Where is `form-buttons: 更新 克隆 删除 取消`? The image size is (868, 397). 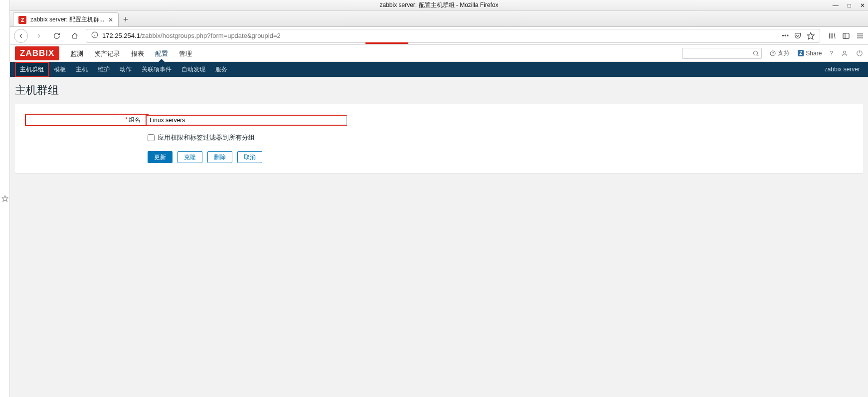 form-buttons: 更新 克隆 删除 取消 is located at coordinates (501, 157).